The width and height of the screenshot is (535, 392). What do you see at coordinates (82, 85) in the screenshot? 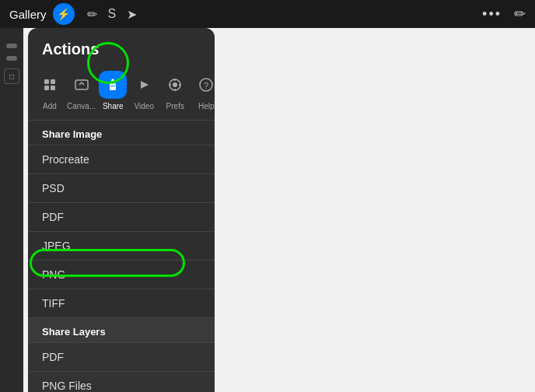
I see `canva-icon-wrap` at bounding box center [82, 85].